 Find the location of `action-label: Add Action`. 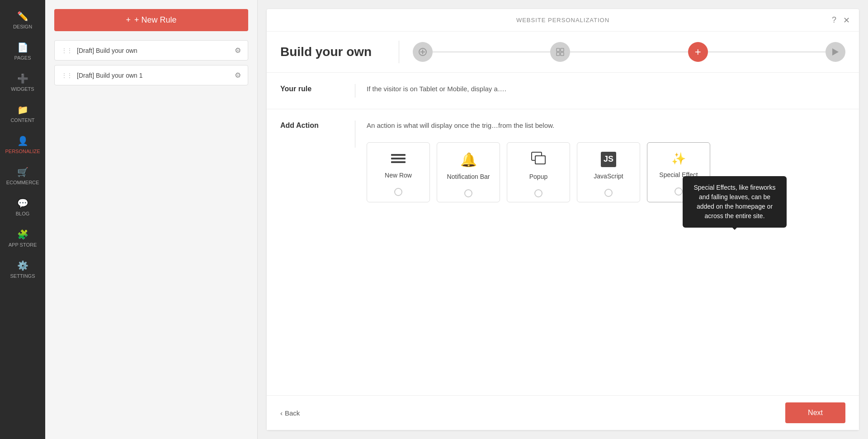

action-label: Add Action is located at coordinates (312, 125).